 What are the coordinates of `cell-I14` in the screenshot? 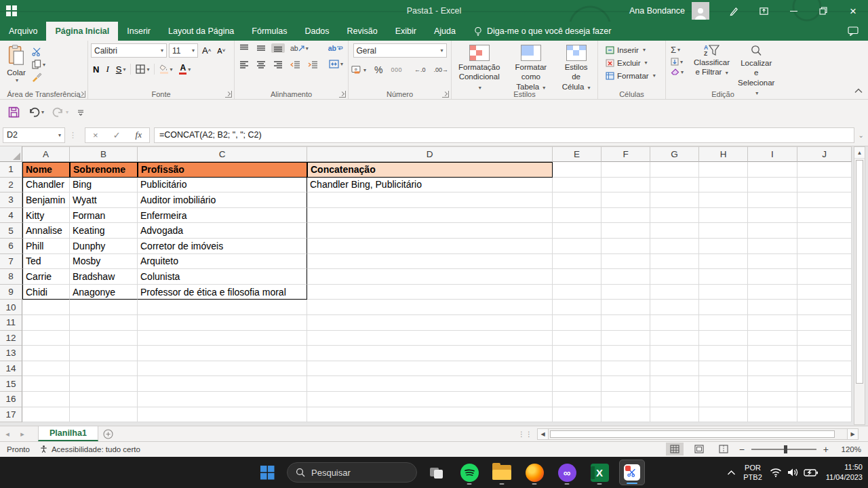 It's located at (773, 369).